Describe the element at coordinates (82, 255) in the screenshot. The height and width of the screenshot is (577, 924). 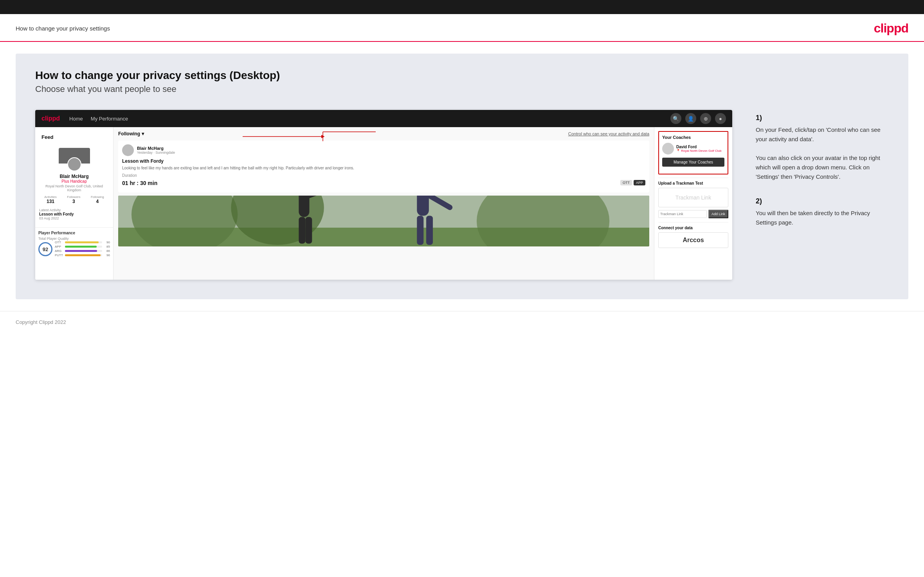
I see `putt-bar: PUTT 96` at that location.